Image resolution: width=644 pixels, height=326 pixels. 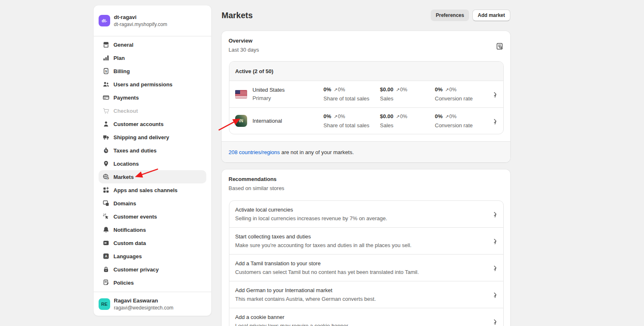 I want to click on view-report-icon, so click(x=500, y=46).